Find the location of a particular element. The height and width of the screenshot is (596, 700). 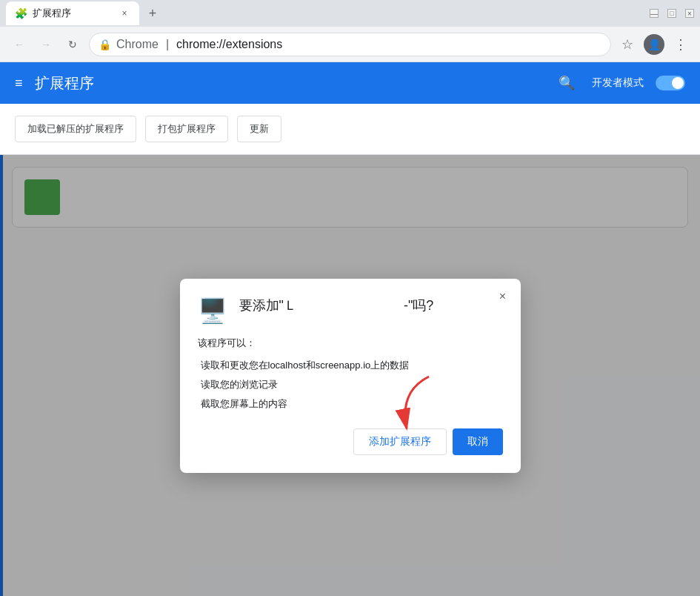

maximize-button: □ is located at coordinates (672, 13).